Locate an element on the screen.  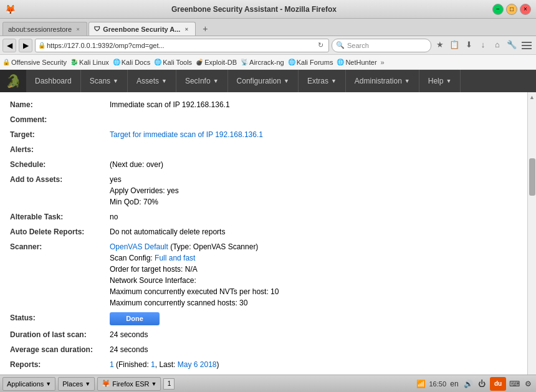
table-row: Reports: 1 (Finished: 1, Last: May 6 201… is located at coordinates (264, 365).